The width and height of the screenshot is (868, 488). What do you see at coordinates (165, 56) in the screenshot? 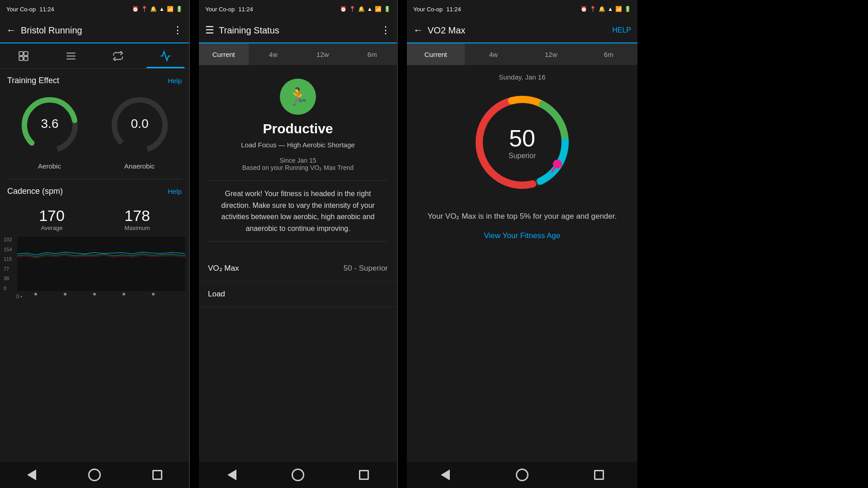
I see `tab-chart` at bounding box center [165, 56].